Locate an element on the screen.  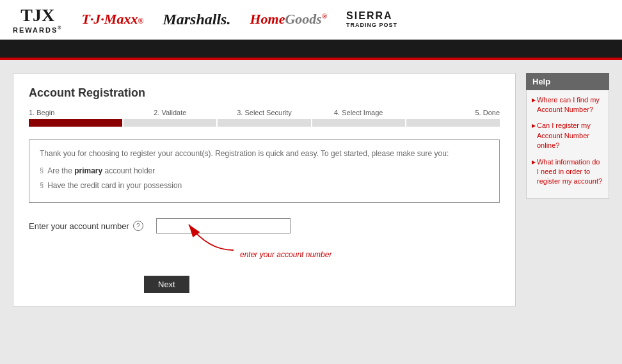
tjmaxx-logo: T·J·Maxx® is located at coordinates (113, 19).